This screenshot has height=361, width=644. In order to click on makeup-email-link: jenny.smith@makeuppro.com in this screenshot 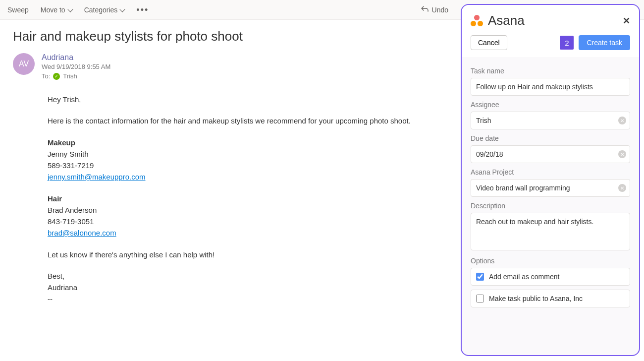, I will do `click(97, 177)`.